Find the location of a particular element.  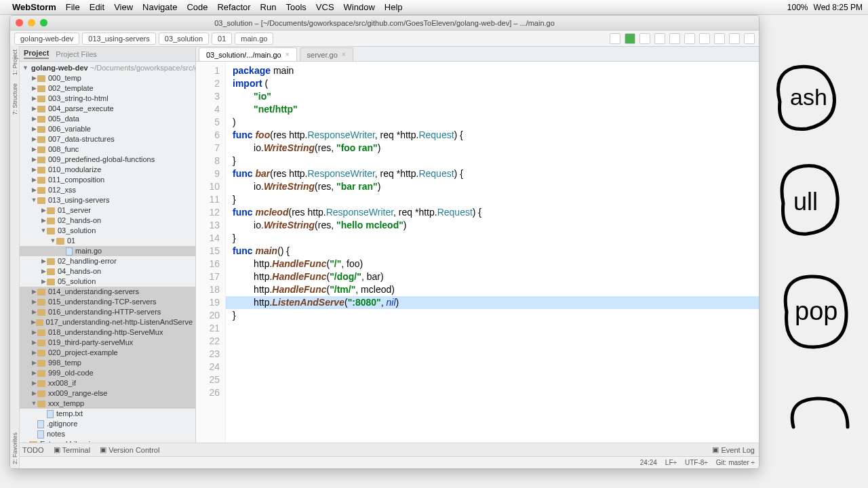

line-ending: LF÷ is located at coordinates (671, 462).